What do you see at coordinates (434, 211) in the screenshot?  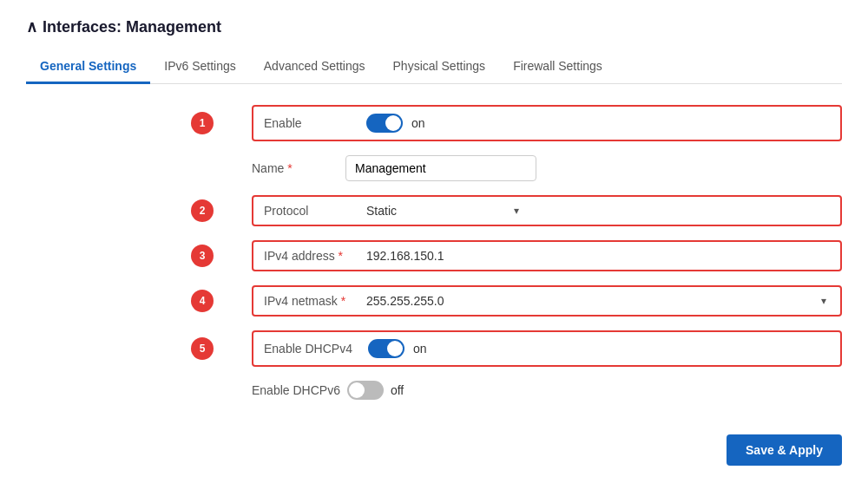 I see `protocol-row: 2 Protocol Static DHCP PPPoE ▾` at bounding box center [434, 211].